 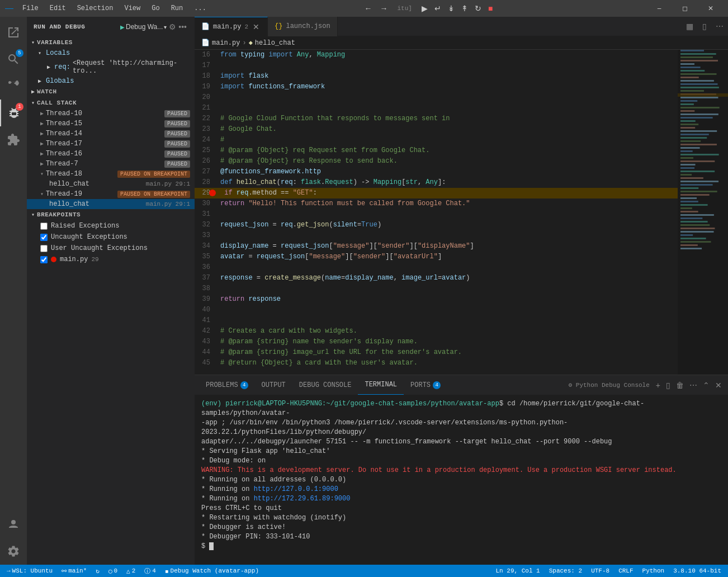 What do you see at coordinates (659, 8) in the screenshot?
I see `minimize-button: –` at bounding box center [659, 8].